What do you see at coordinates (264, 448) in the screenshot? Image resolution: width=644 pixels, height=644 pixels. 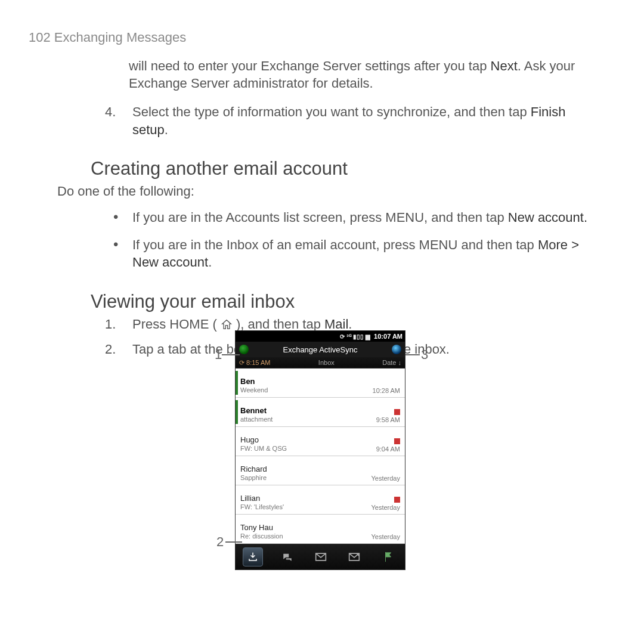 I see `mail-subject: FW: UM & QSG` at bounding box center [264, 448].